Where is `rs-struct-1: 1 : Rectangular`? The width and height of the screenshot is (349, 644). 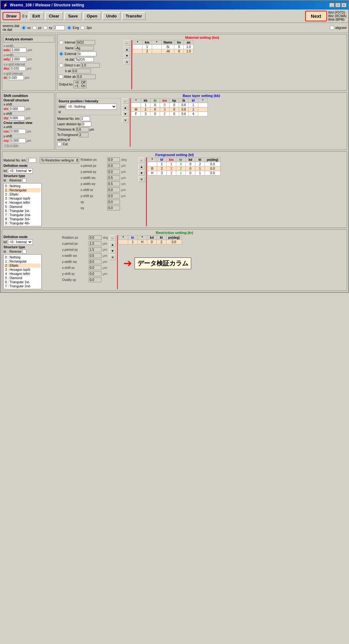 rs-struct-1: 1 : Rectangular is located at coordinates (23, 261).